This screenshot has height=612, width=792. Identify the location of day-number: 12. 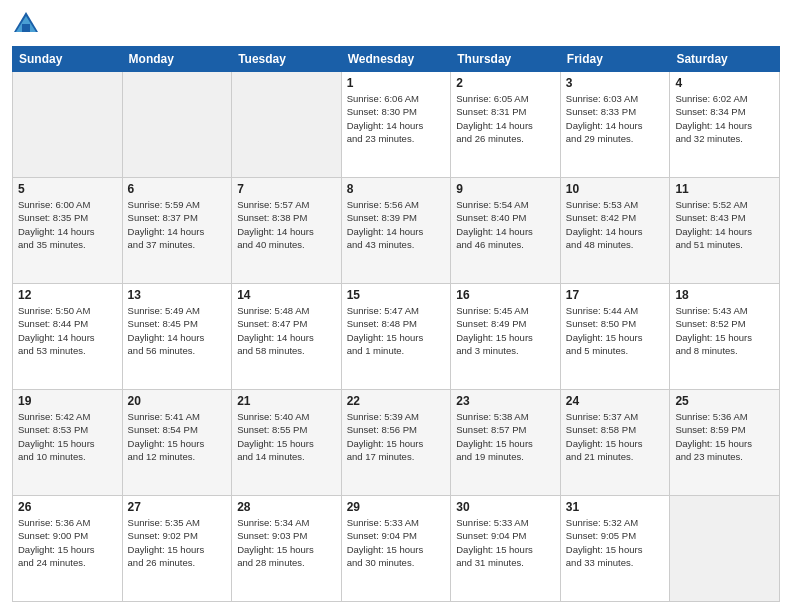
(68, 295).